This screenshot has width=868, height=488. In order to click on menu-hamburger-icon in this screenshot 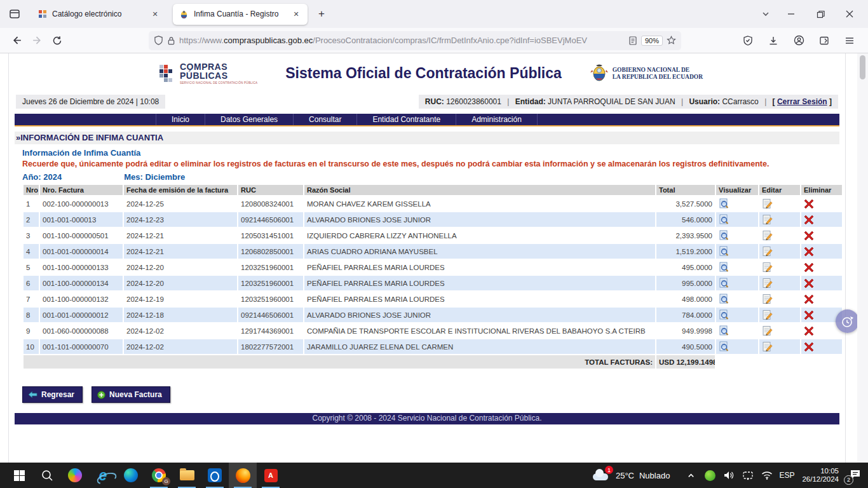, I will do `click(850, 41)`.